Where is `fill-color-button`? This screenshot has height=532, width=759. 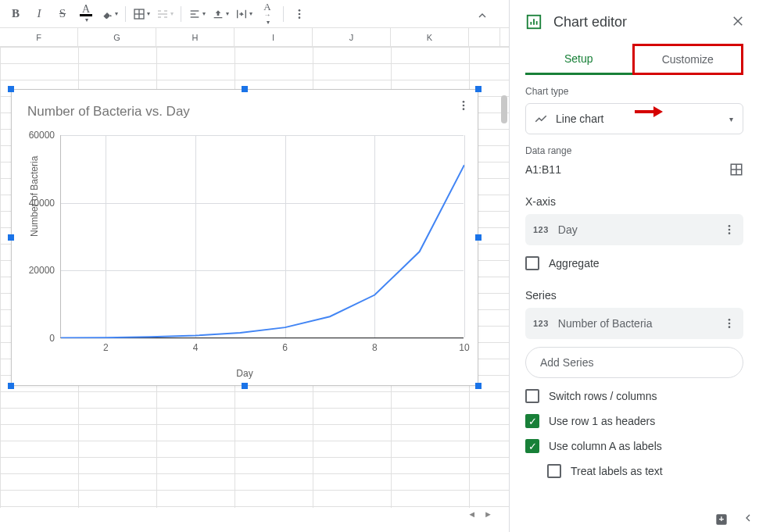 fill-color-button is located at coordinates (109, 14).